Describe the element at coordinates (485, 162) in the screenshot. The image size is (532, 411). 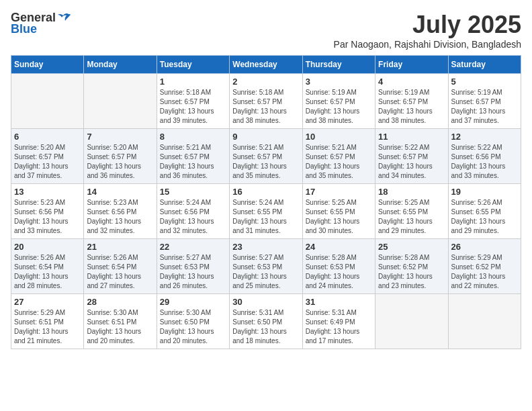
I see `day-info: Sunrise: 5:22 AM Sunset: 6:56 PM Dayligh…` at that location.